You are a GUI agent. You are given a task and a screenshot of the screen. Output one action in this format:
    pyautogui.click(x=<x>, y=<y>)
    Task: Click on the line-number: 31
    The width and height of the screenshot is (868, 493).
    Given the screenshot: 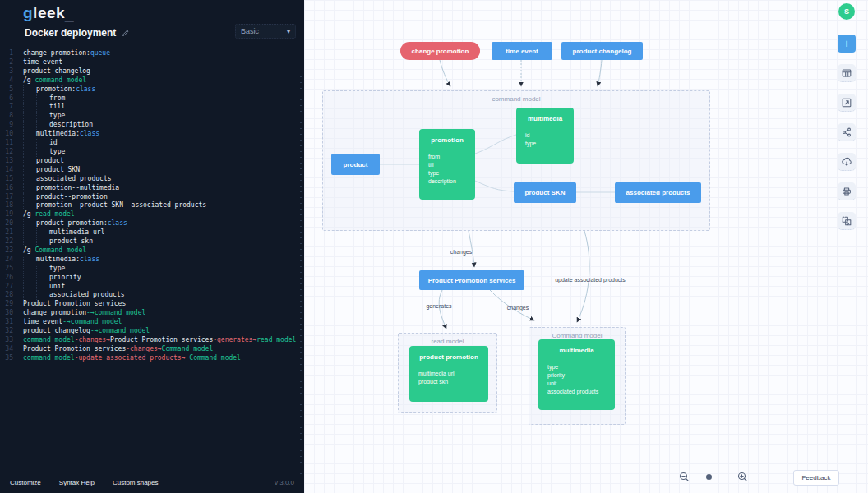 What is the action you would take?
    pyautogui.click(x=7, y=322)
    